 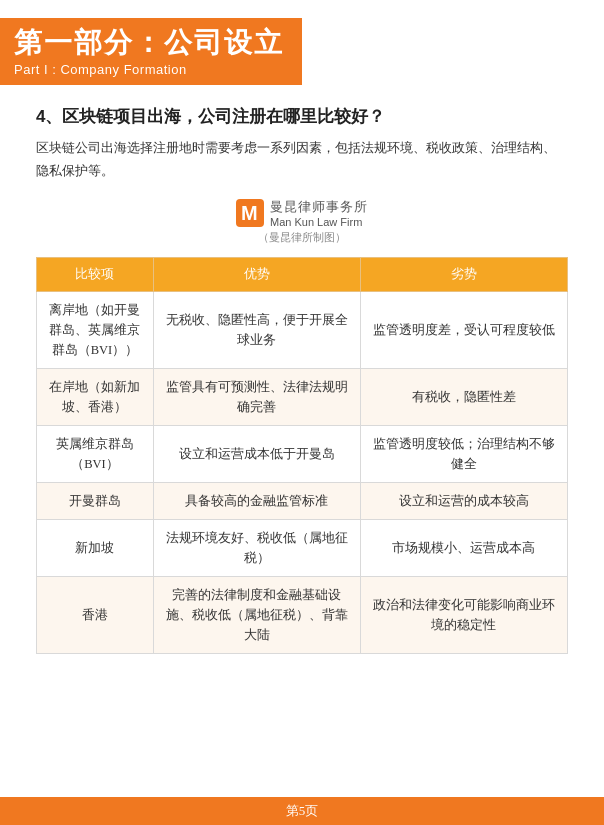 What do you see at coordinates (96, 330) in the screenshot?
I see `cell-item: 离岸地（如开曼群岛、英属维京群岛（BVI））` at bounding box center [96, 330].